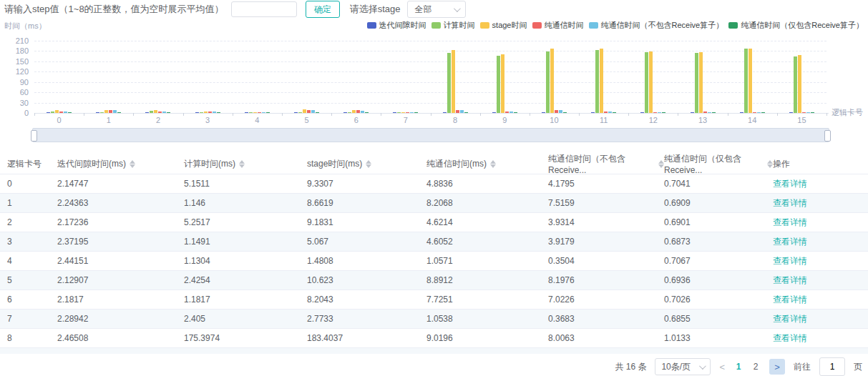 This screenshot has height=376, width=868. Describe the element at coordinates (487, 164) in the screenshot. I see `table-header-cell: 纯通信时间(ms)` at that location.